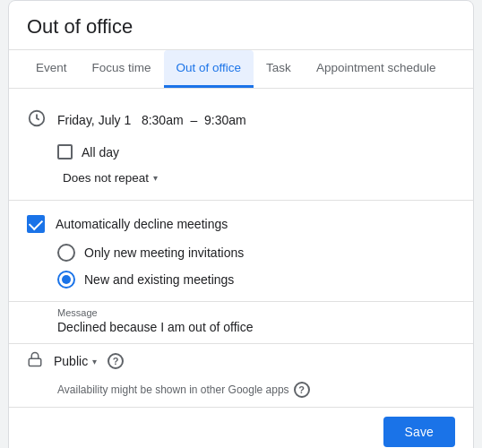 Image resolution: width=482 pixels, height=448 pixels. What do you see at coordinates (256, 327) in the screenshot?
I see `message-text: Declined because I am out of office` at bounding box center [256, 327].